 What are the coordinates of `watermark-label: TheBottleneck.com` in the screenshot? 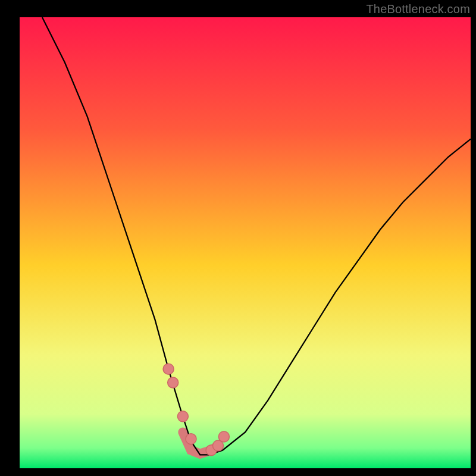 It's located at (418, 10).